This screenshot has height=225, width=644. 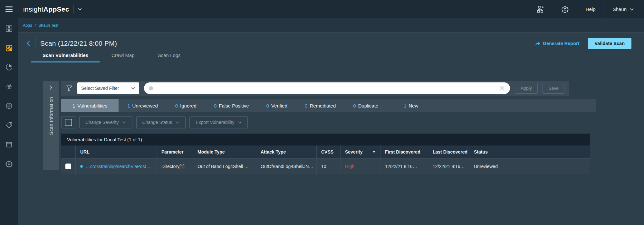 I want to click on column-header-url: URL, so click(x=116, y=152).